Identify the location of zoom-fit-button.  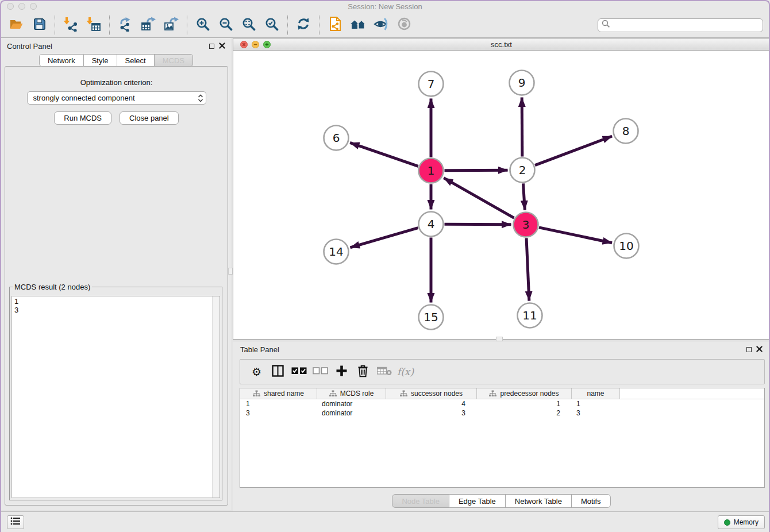
(249, 25).